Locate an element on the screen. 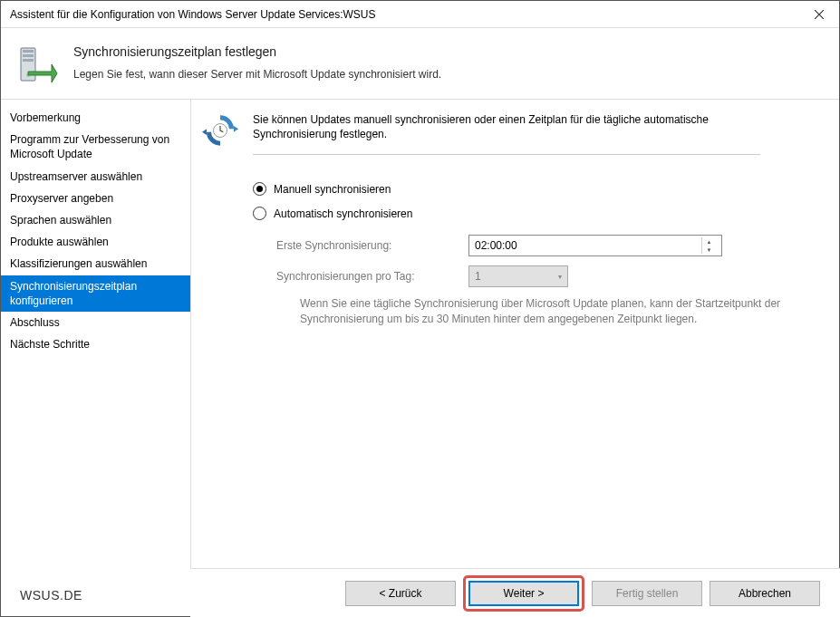 This screenshot has width=840, height=617. sidebar-item: Proxyserver angeben is located at coordinates (96, 198).